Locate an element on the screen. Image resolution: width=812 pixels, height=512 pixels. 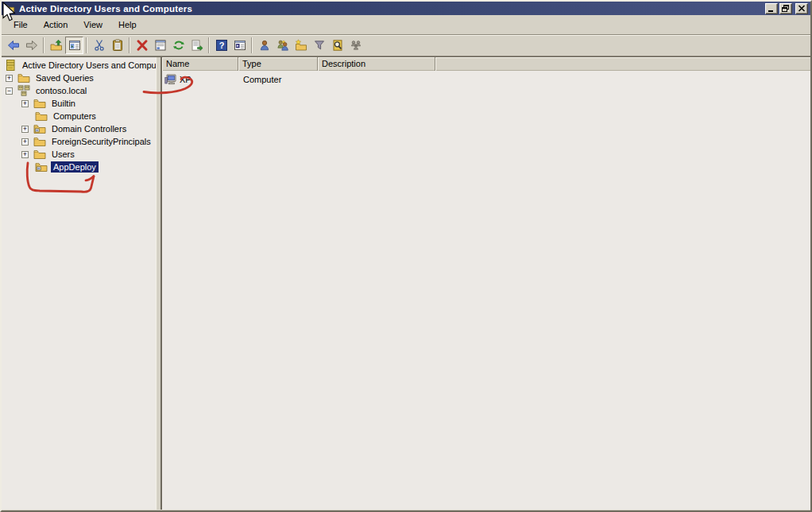
window-title: Active Directory Users and Computers is located at coordinates (391, 9).